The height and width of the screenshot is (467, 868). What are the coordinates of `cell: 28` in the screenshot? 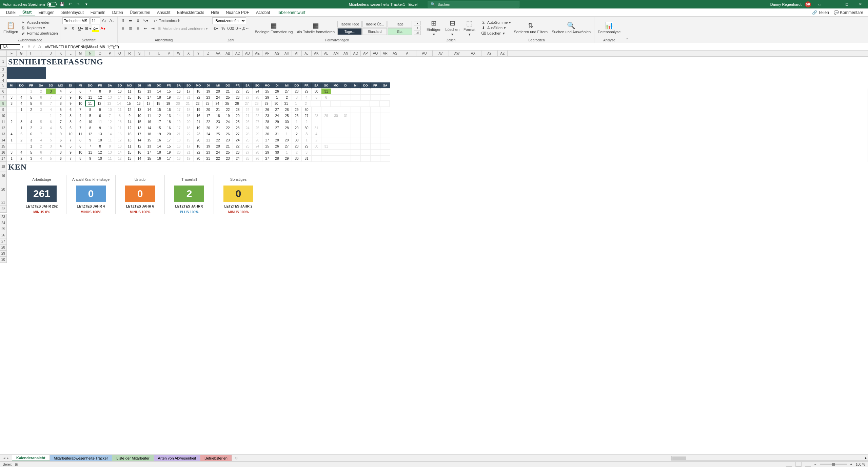 It's located at (277, 140).